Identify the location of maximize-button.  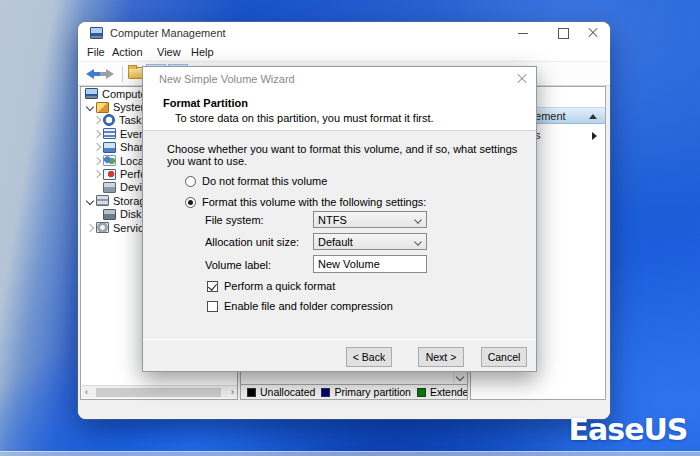
(563, 33).